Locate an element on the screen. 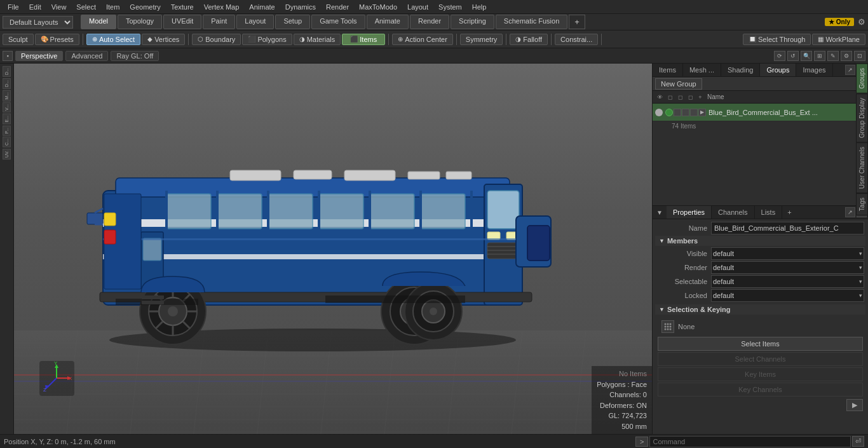  menu-animate: Animate is located at coordinates (262, 7).